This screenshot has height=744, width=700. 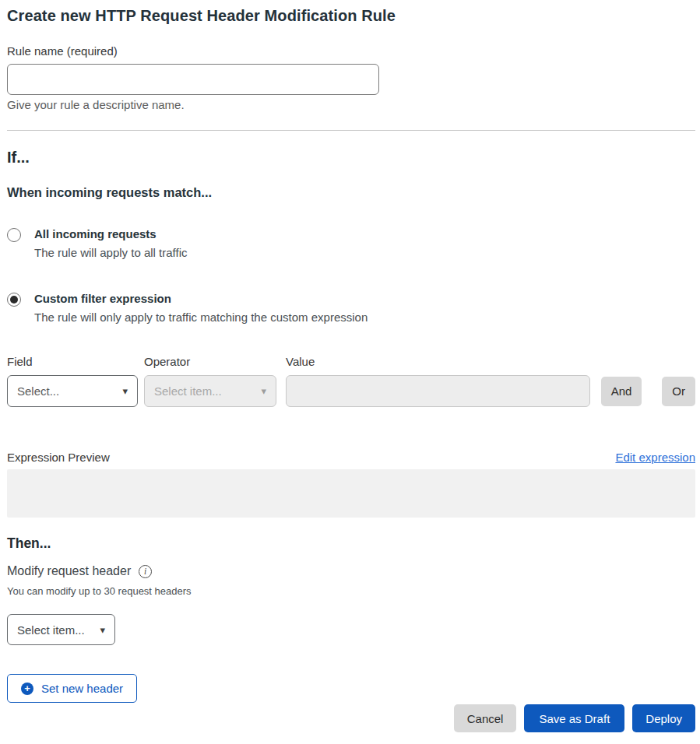 What do you see at coordinates (215, 362) in the screenshot?
I see `operator-label: Operator` at bounding box center [215, 362].